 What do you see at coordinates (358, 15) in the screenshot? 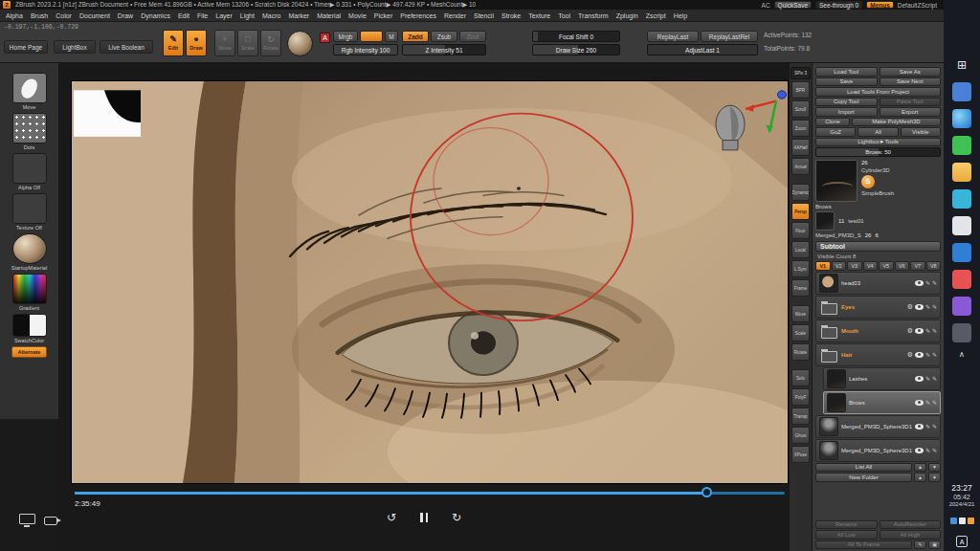
I see `menu-item: Movie` at bounding box center [358, 15].